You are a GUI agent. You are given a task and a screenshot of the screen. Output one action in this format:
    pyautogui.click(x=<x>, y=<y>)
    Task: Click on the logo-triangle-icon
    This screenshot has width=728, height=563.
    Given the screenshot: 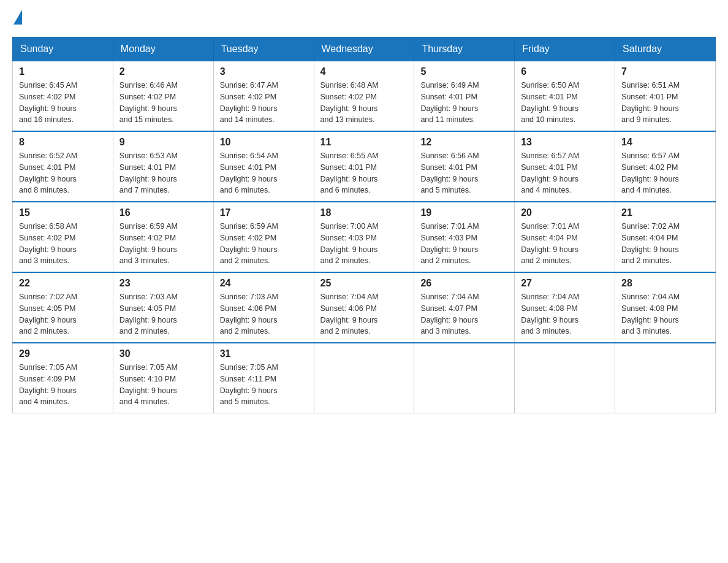 What is the action you would take?
    pyautogui.click(x=18, y=17)
    